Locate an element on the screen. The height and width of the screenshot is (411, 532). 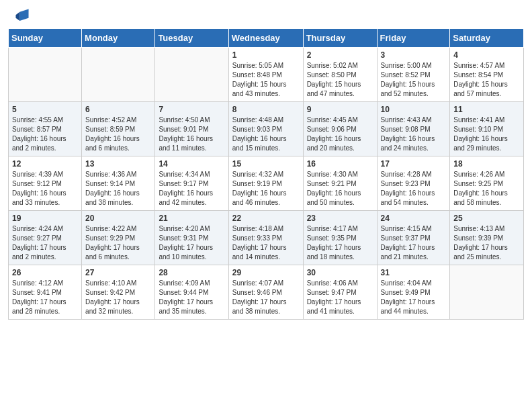
day-info: Sunrise: 5:00 AM Sunset: 8:52 PM Dayligh… is located at coordinates (414, 80).